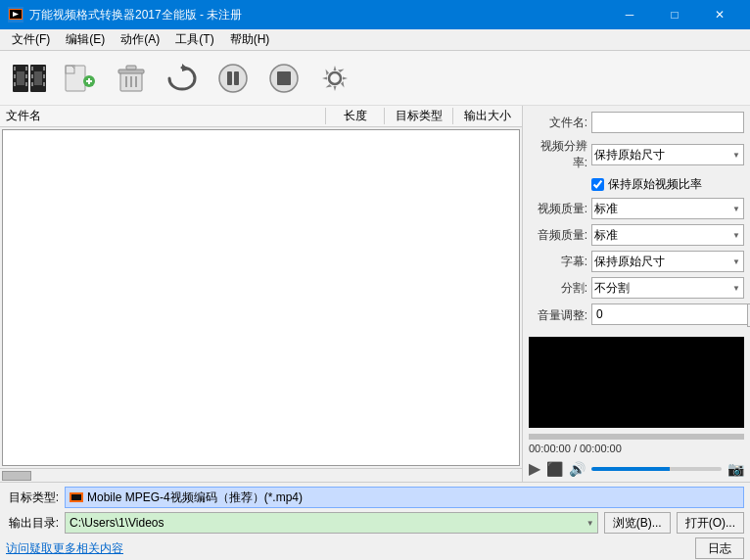 The height and width of the screenshot is (560, 750). What do you see at coordinates (720, 548) in the screenshot?
I see `log-button: 日志` at bounding box center [720, 548].